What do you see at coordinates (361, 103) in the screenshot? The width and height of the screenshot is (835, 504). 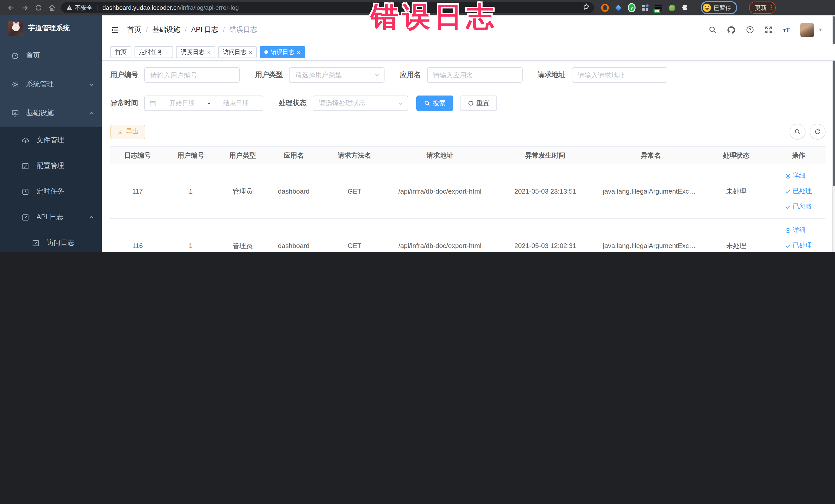 I see `process-status-select: 请选择处理状态` at bounding box center [361, 103].